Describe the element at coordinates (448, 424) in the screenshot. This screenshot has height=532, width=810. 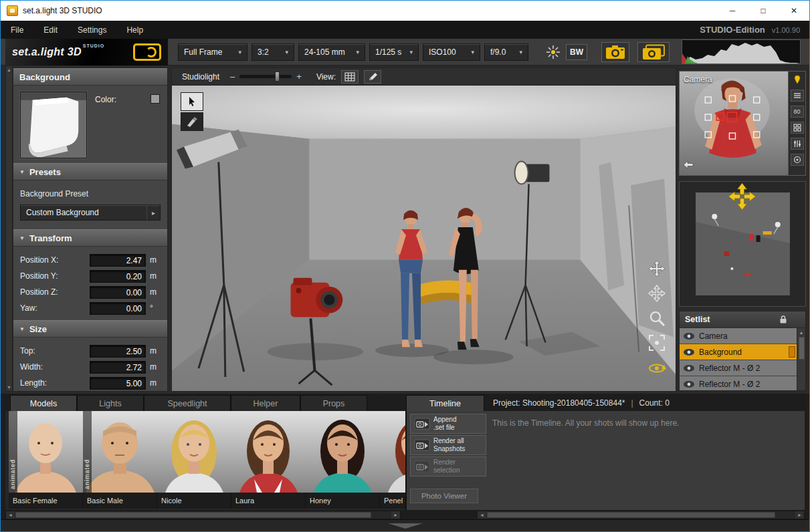
I see `append-set-file-button: Append.set file` at that location.